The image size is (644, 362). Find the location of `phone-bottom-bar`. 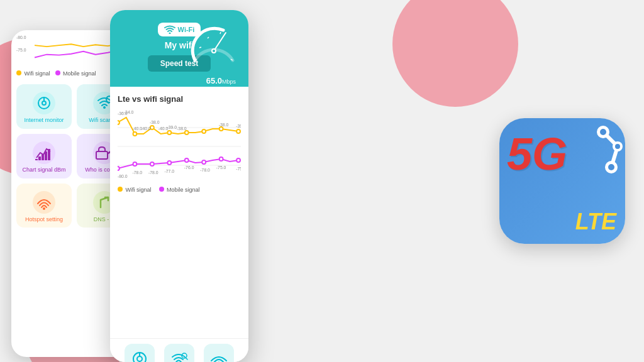

phone-bottom-bar is located at coordinates (179, 350).